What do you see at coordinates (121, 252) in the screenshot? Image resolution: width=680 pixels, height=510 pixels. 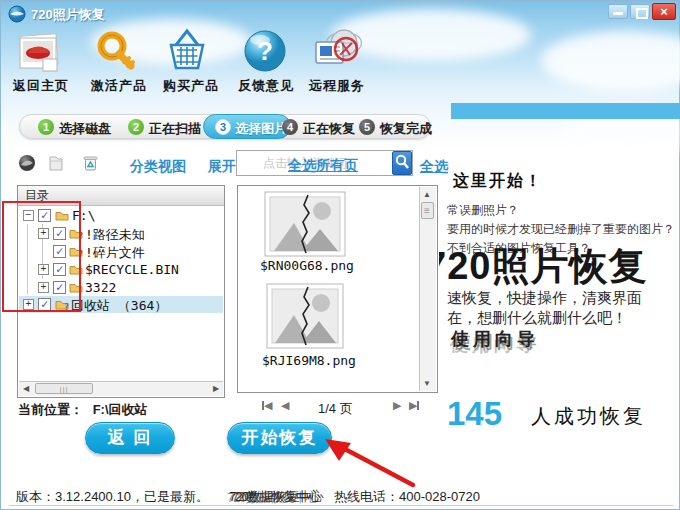 I see `tree-row-fragment-files: ✓ ? !碎片文件` at bounding box center [121, 252].